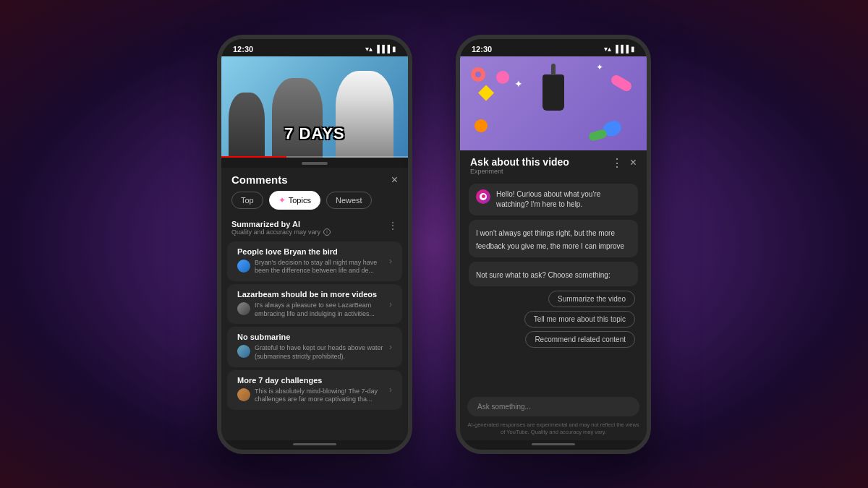 The image size is (868, 488). What do you see at coordinates (592, 299) in the screenshot?
I see `chip-summarize: Summarize the video` at bounding box center [592, 299].